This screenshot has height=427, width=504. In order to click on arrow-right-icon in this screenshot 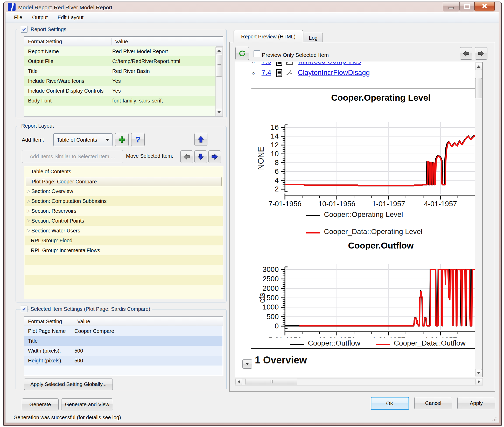, I will do `click(479, 382)`.